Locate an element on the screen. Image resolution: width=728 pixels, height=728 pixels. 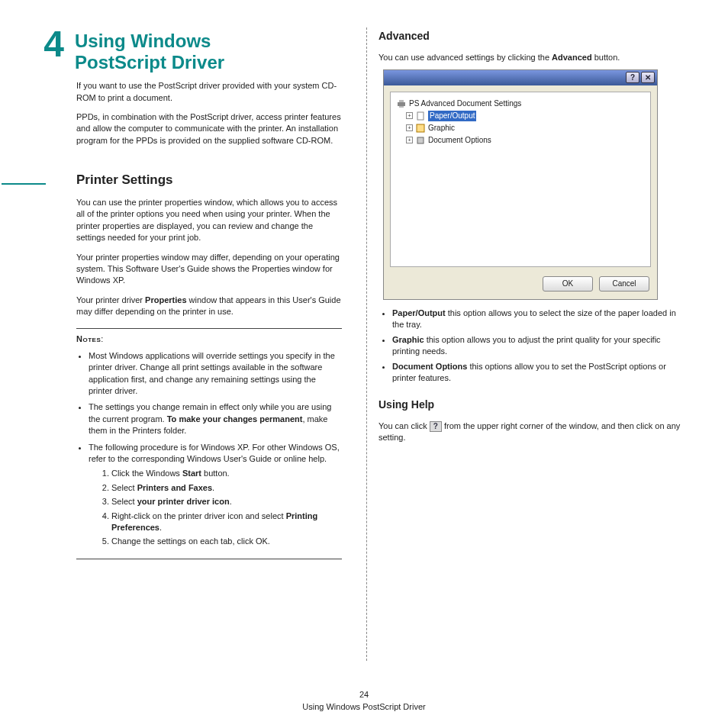
tree-document-options: + Document Options is located at coordinates (525, 140).